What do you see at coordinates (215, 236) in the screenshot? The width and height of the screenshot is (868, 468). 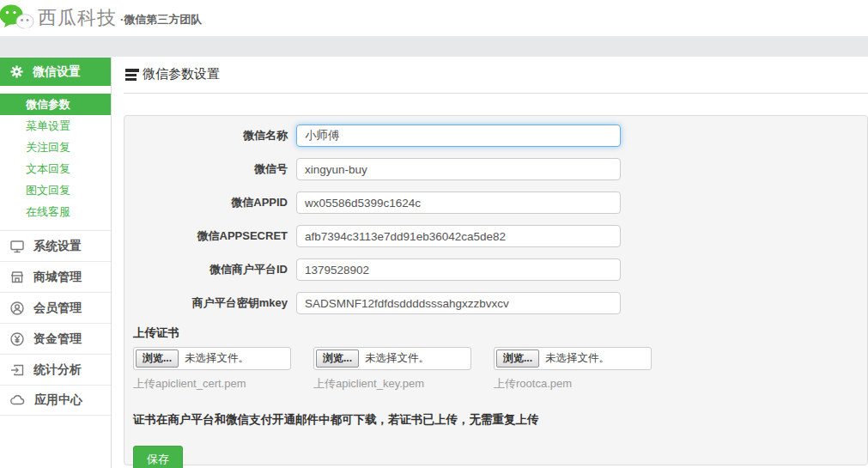 I see `field-label-appsecret: 微信APPSECRET` at bounding box center [215, 236].